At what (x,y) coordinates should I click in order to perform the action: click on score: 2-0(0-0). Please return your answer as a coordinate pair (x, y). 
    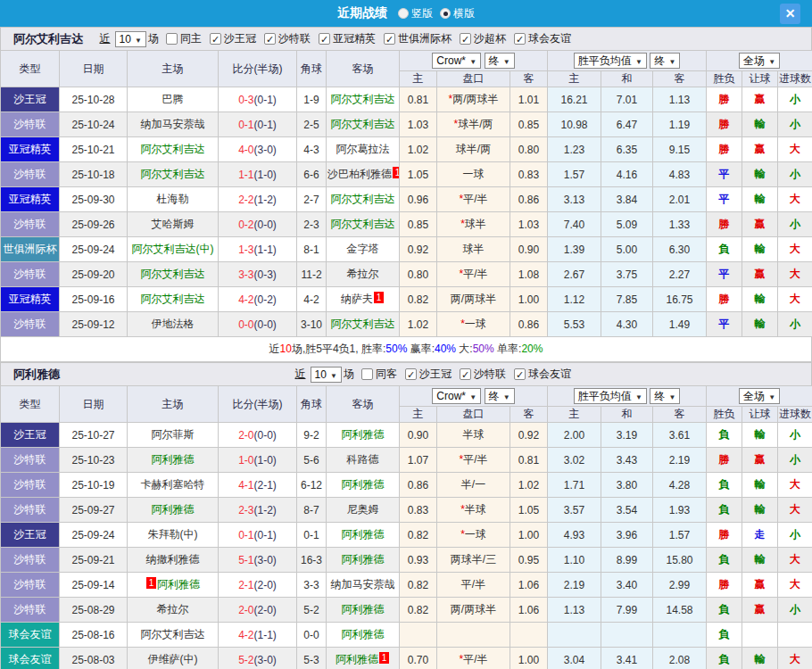
    Looking at the image, I should click on (258, 435).